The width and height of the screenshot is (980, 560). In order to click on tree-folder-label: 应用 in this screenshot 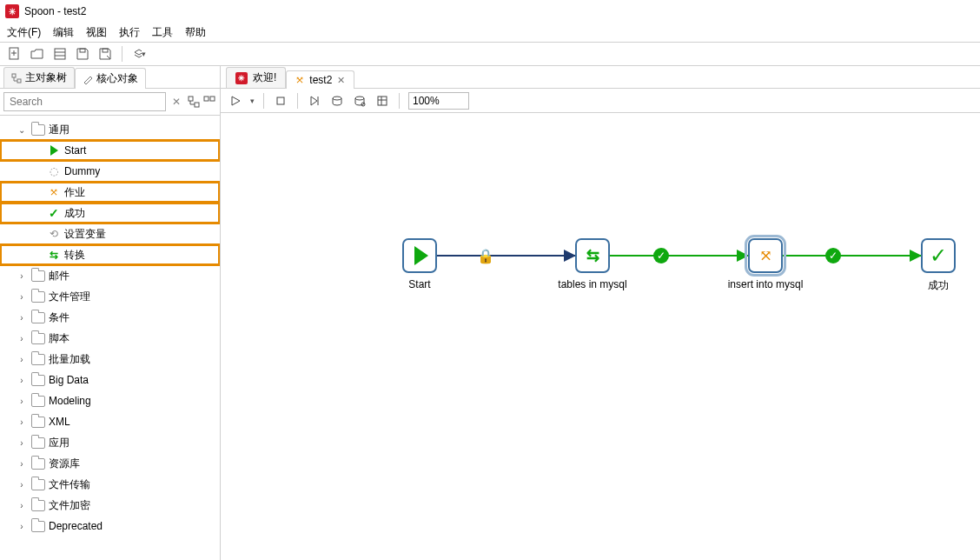, I will do `click(59, 443)`.